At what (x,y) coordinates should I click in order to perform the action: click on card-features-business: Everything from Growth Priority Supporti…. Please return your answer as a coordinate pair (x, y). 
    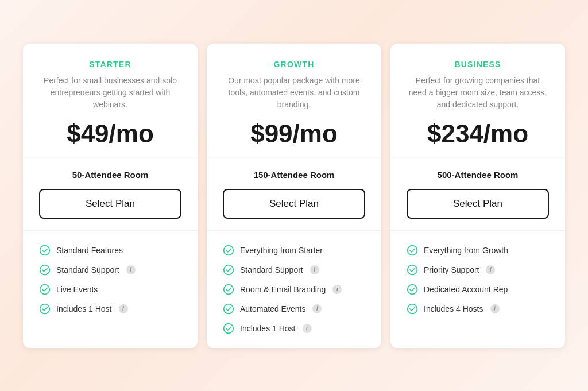
    Looking at the image, I should click on (478, 289).